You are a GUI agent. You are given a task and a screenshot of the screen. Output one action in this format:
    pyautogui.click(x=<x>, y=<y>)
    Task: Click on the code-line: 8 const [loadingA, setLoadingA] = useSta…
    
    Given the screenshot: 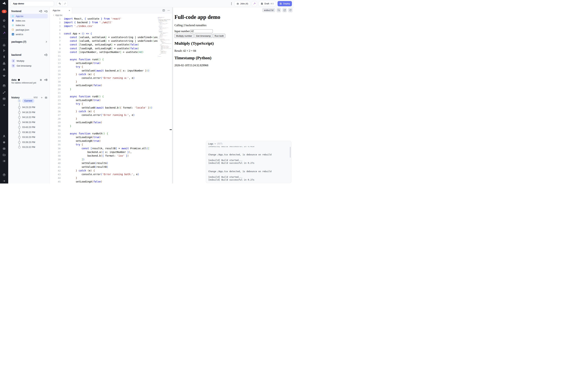 What is the action you would take?
    pyautogui.click(x=104, y=45)
    